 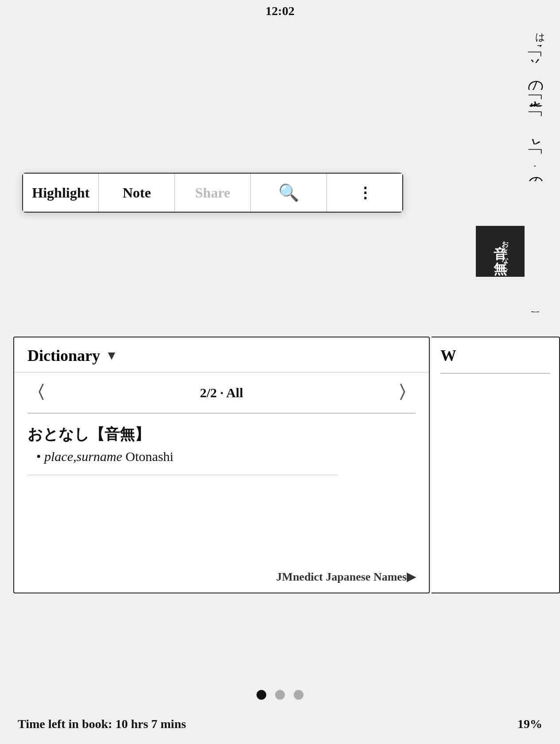 I want to click on dict-next-button: 〉, so click(x=407, y=392).